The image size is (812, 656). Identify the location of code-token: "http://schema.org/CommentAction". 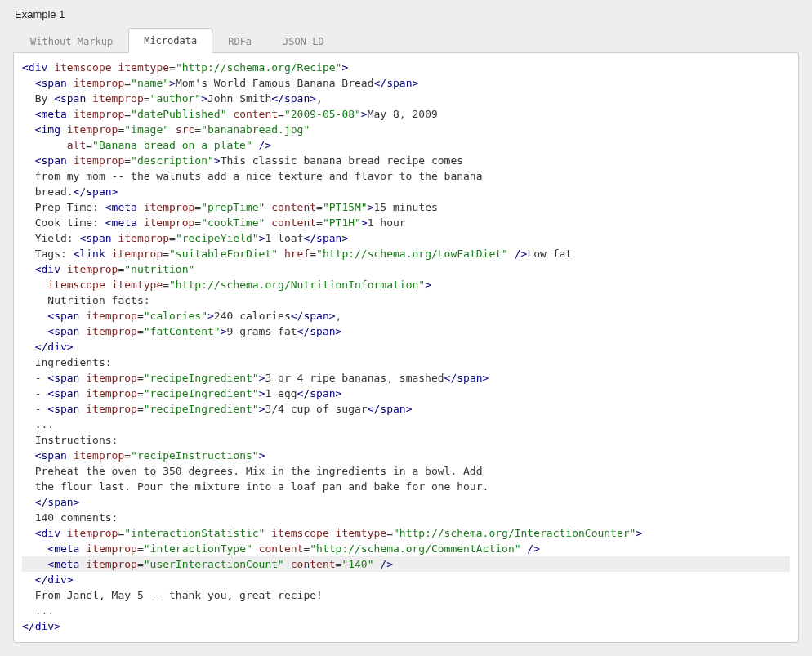
(415, 549).